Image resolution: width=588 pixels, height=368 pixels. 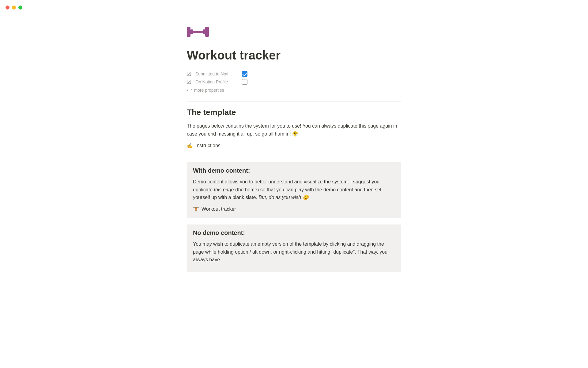 I want to click on checkbox-profile, so click(x=245, y=82).